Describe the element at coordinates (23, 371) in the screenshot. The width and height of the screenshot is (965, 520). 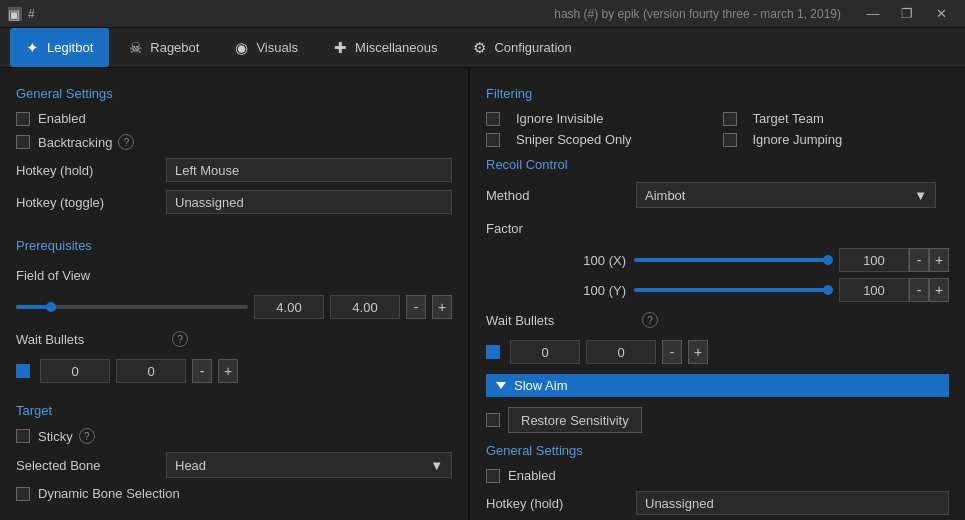
I see `wait-bullets-bar` at that location.